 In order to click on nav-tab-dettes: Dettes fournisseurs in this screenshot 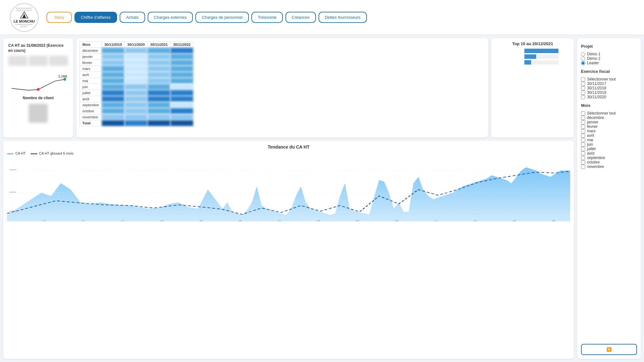, I will do `click(343, 17)`.